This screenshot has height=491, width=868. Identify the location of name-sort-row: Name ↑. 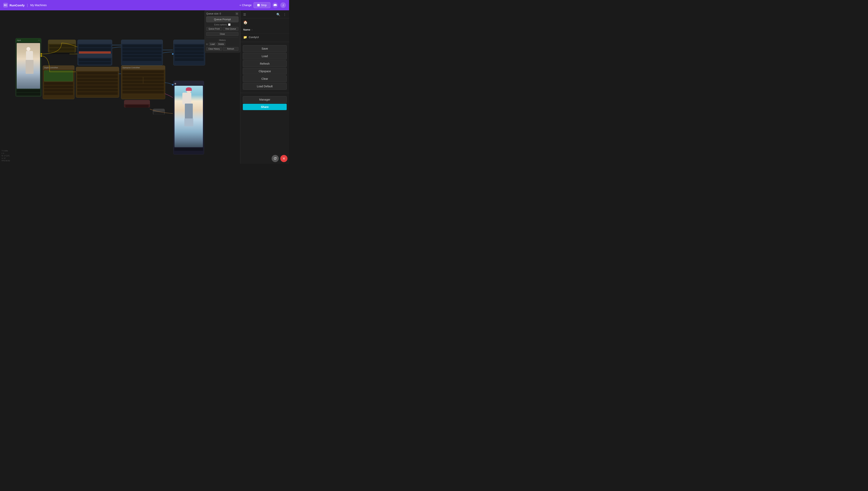
(265, 30).